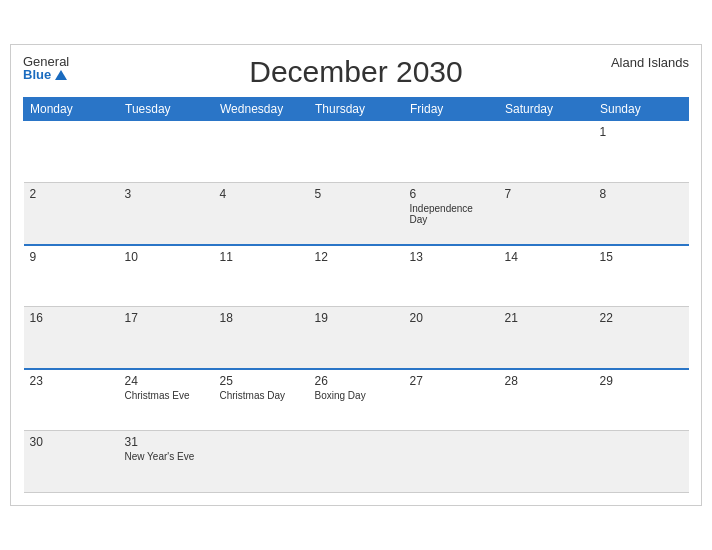  I want to click on calendar-cell: 17, so click(166, 338).